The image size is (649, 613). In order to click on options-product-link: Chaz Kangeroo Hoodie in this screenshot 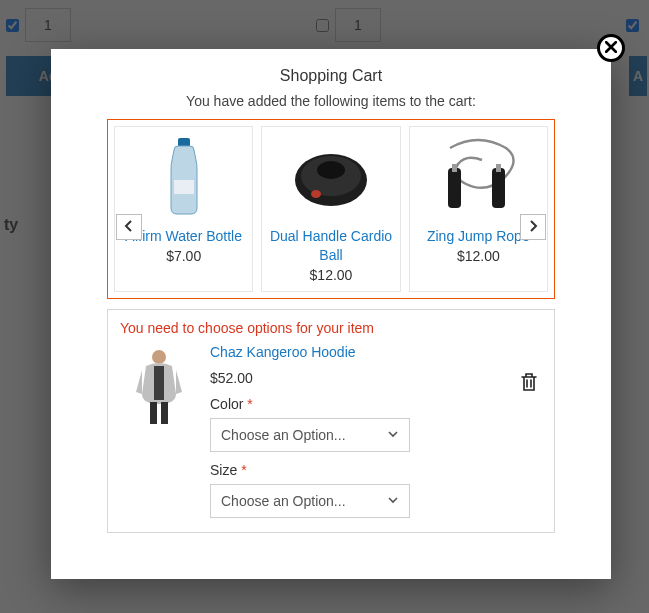, I will do `click(376, 352)`.